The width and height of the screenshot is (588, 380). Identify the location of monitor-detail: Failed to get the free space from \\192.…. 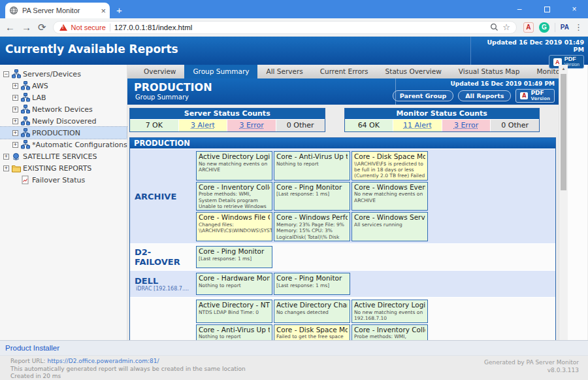
(312, 337).